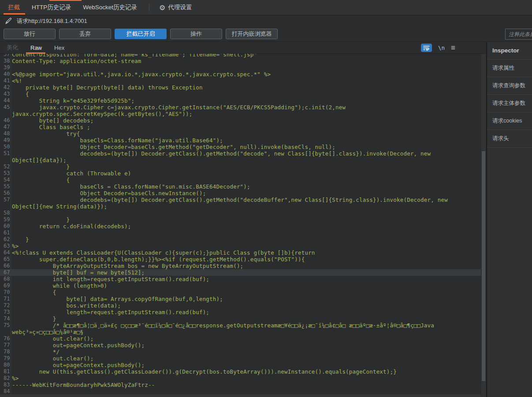 The height and width of the screenshot is (397, 532). Describe the element at coordinates (484, 226) in the screenshot. I see `vertical-scrollbar` at that location.